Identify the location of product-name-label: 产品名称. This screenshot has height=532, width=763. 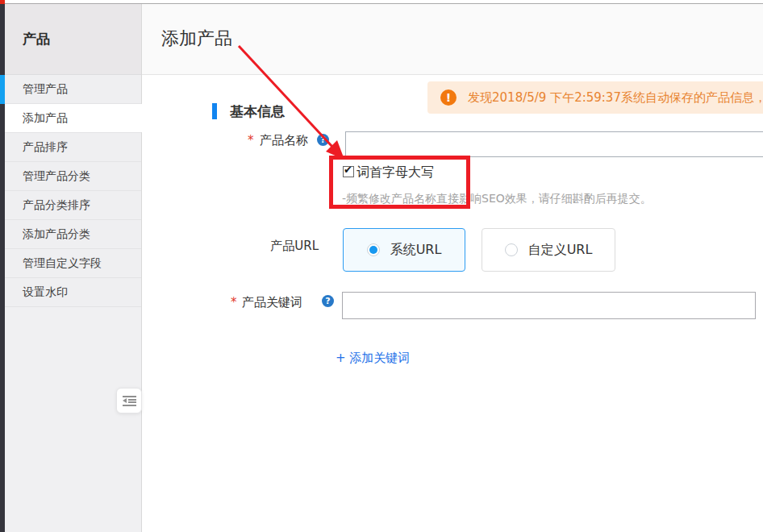
(284, 140).